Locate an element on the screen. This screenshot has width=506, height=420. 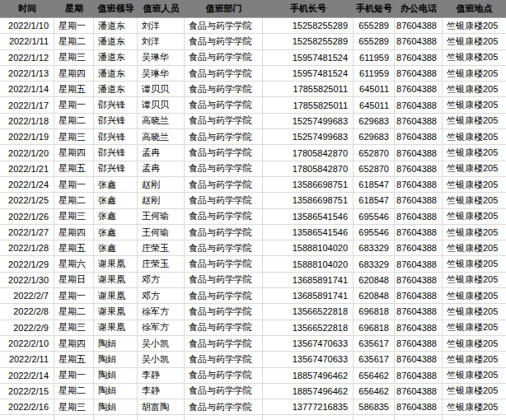
cell-mobile_short: 652870 is located at coordinates (374, 169).